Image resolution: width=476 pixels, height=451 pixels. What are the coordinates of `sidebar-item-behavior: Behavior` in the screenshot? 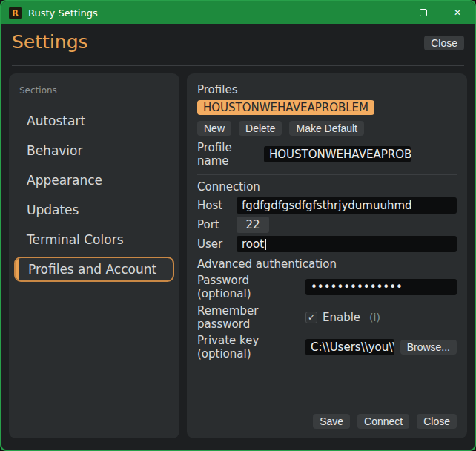 It's located at (94, 151).